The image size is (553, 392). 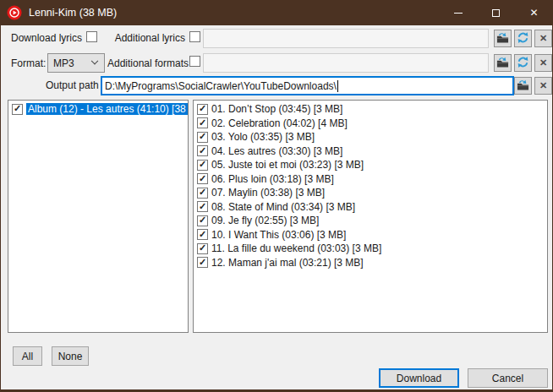 I want to click on select-none-button: None, so click(x=70, y=357).